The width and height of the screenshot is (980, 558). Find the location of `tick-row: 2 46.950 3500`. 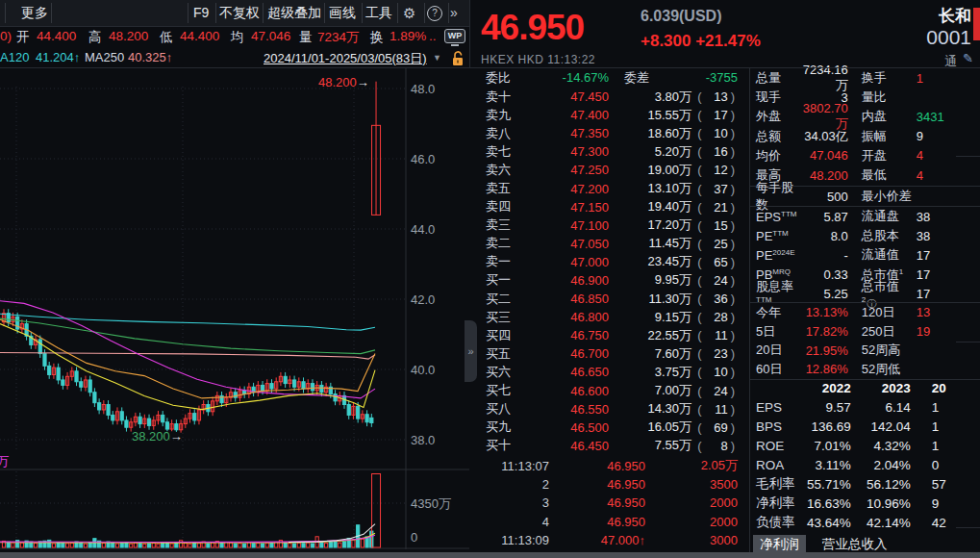

tick-row: 2 46.950 3500 is located at coordinates (614, 485).